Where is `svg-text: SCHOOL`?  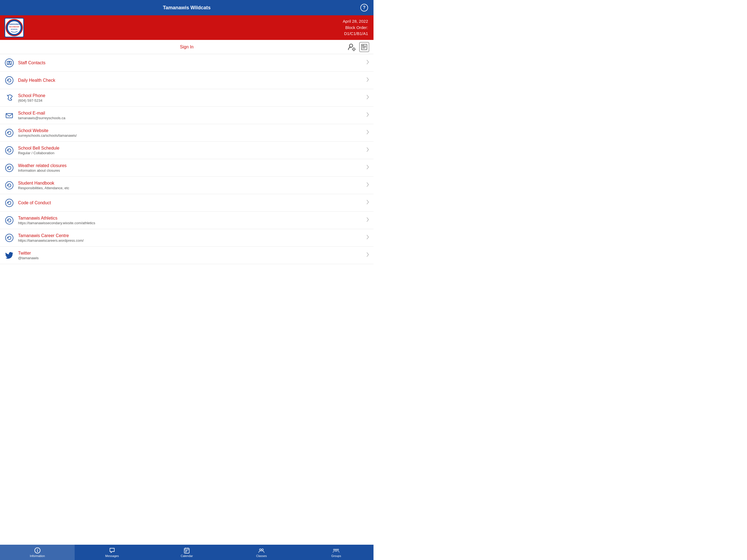 svg-text: SCHOOL is located at coordinates (14, 29).